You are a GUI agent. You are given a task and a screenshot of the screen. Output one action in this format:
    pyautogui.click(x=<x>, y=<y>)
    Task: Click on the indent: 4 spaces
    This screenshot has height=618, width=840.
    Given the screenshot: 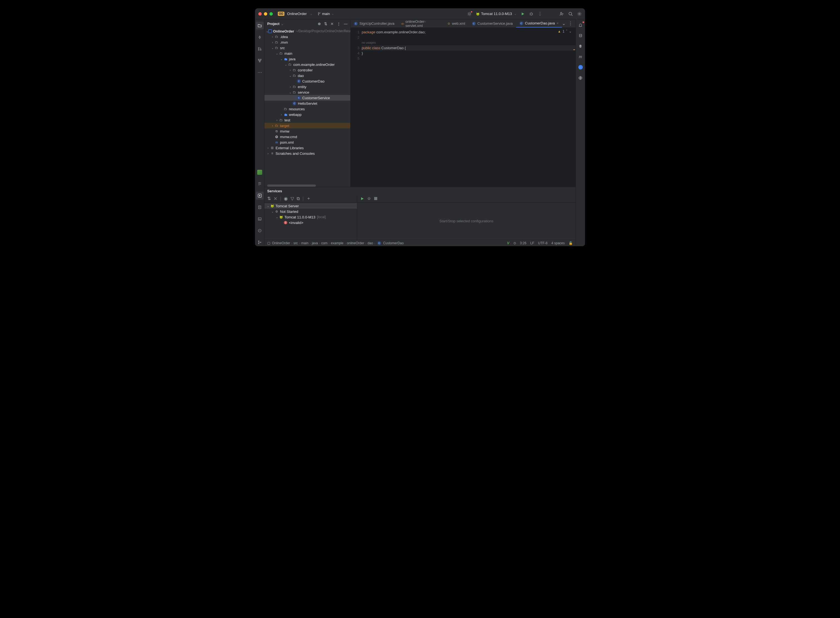 What is the action you would take?
    pyautogui.click(x=558, y=243)
    